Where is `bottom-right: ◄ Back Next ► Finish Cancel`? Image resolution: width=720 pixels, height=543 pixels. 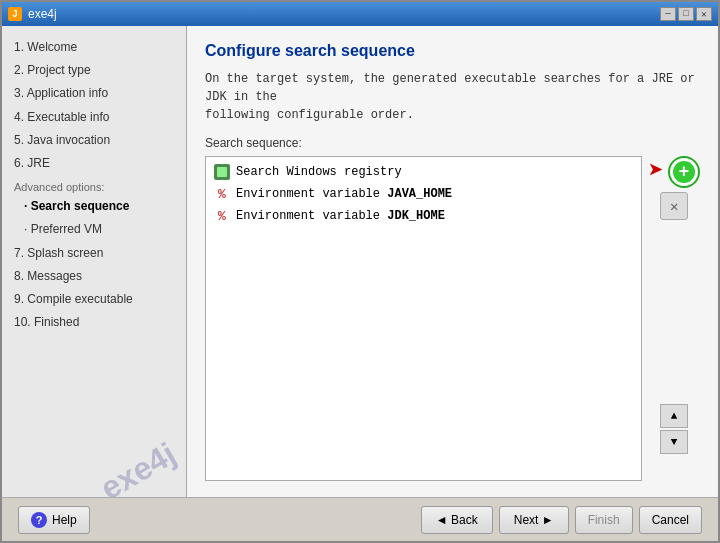
bottom-right: ◄ Back Next ► Finish Cancel is located at coordinates (562, 520).